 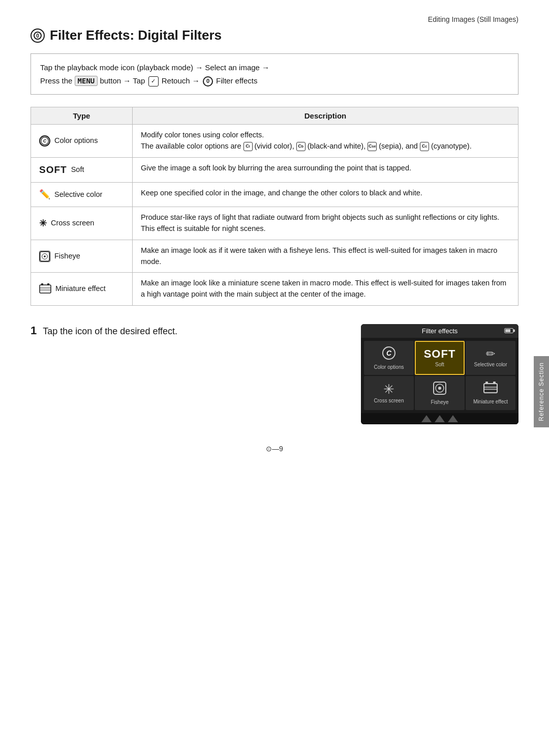 What do you see at coordinates (424, 147) in the screenshot?
I see `cyan-icon: Cc` at bounding box center [424, 147].